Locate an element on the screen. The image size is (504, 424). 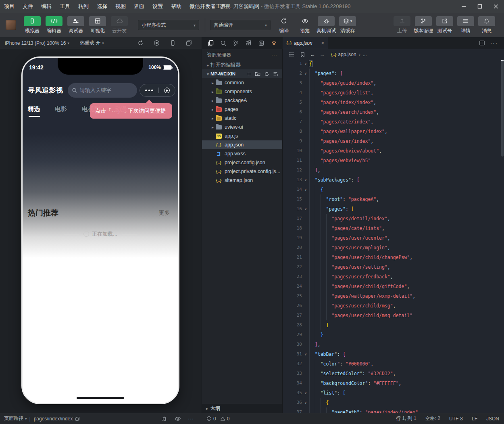
statusbar-item: 行 1, 列 1 is located at coordinates (406, 419).